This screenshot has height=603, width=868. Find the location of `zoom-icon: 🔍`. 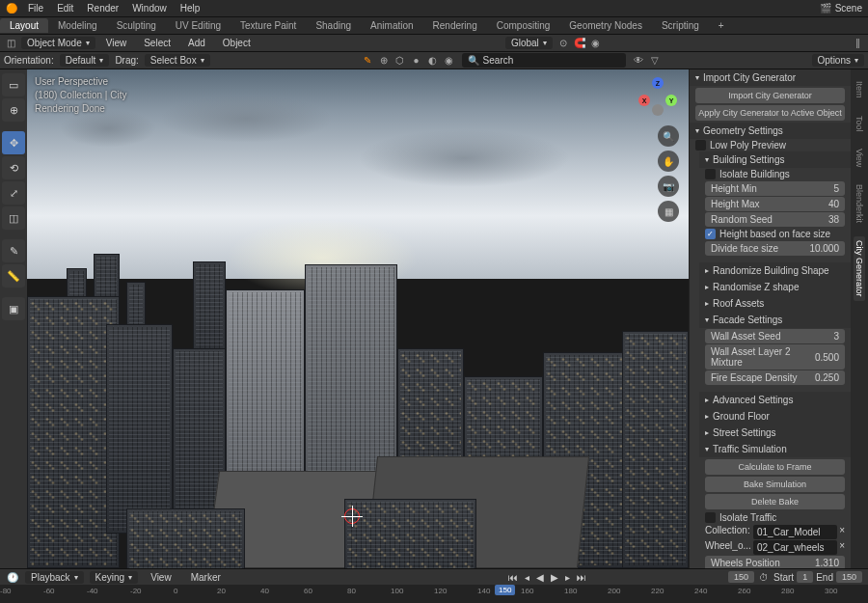

zoom-icon: 🔍 is located at coordinates (668, 136).